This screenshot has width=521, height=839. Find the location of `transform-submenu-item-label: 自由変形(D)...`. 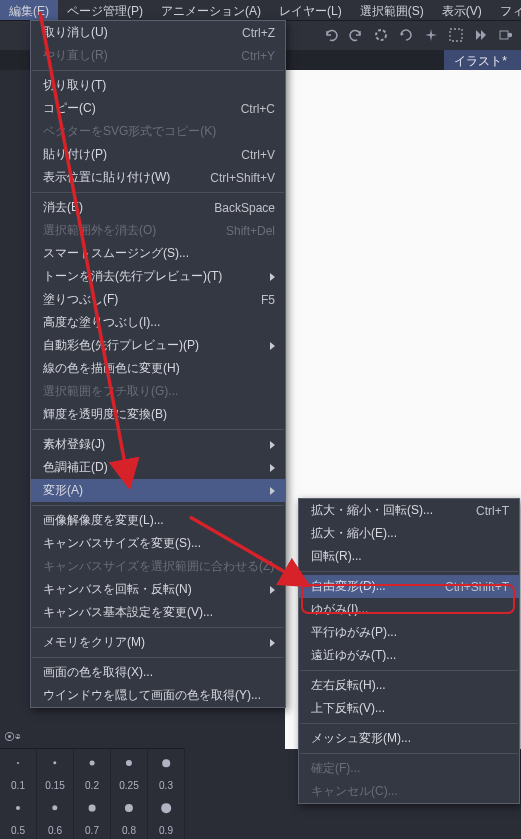

transform-submenu-item-label: 自由変形(D)... is located at coordinates (373, 586).